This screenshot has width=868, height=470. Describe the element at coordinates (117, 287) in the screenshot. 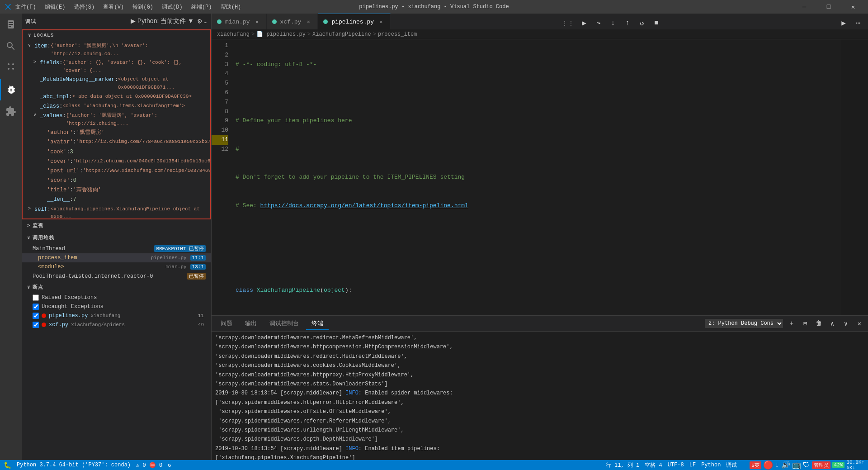

I see `breakpoints-header: ∨ 断点` at that location.